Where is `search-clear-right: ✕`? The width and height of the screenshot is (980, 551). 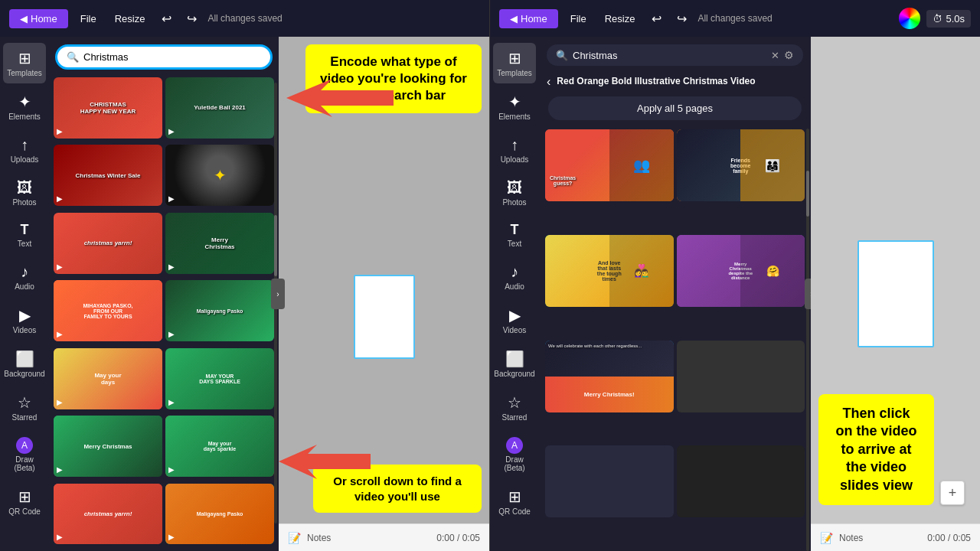
search-clear-right: ✕ is located at coordinates (775, 55).